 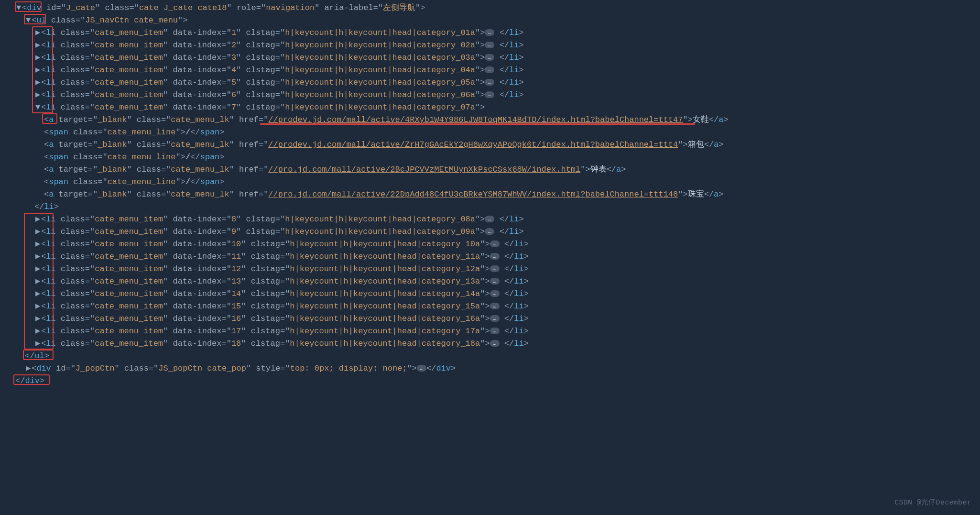 I want to click on li-item-11: ▶<li class="cate_menu_item" data-index="…, so click(x=493, y=257).